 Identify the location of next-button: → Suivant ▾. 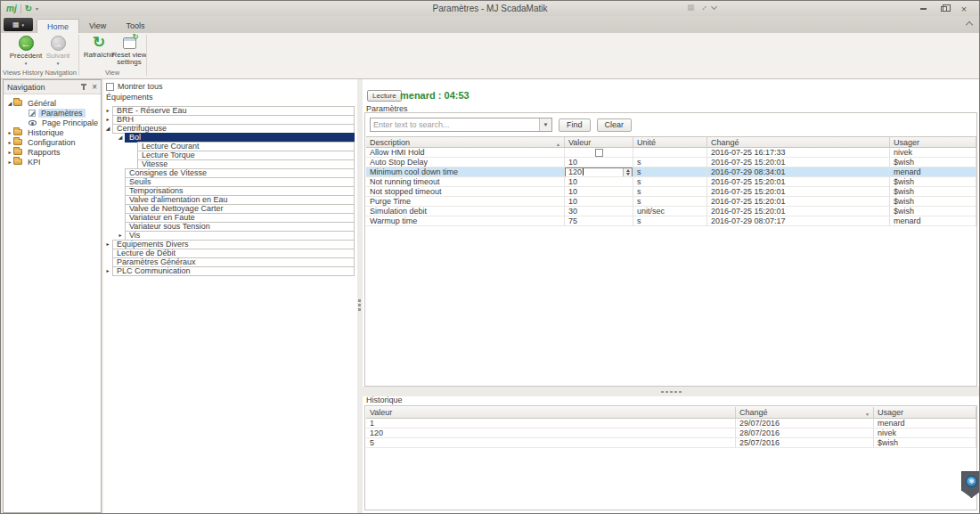
(58, 51).